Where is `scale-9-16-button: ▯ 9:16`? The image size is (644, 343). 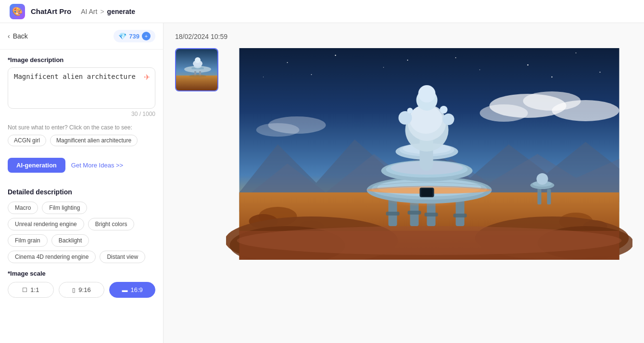 scale-9-16-button: ▯ 9:16 is located at coordinates (82, 290).